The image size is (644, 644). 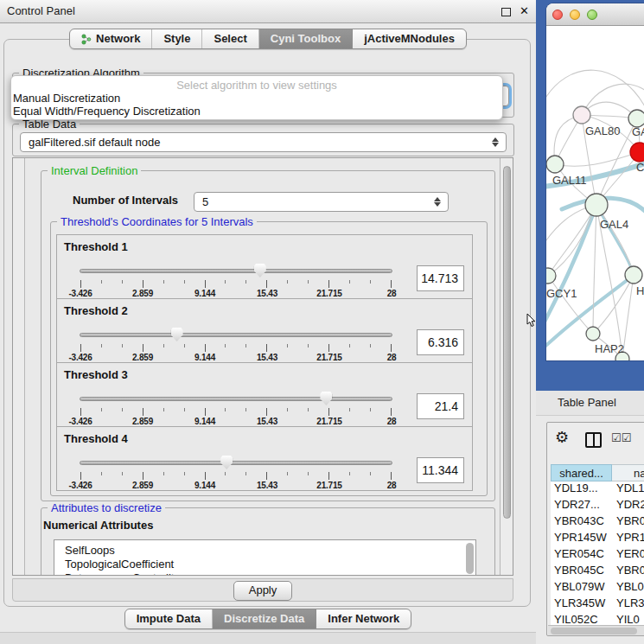 What do you see at coordinates (507, 367) in the screenshot?
I see `vertical-scrollbar` at bounding box center [507, 367].